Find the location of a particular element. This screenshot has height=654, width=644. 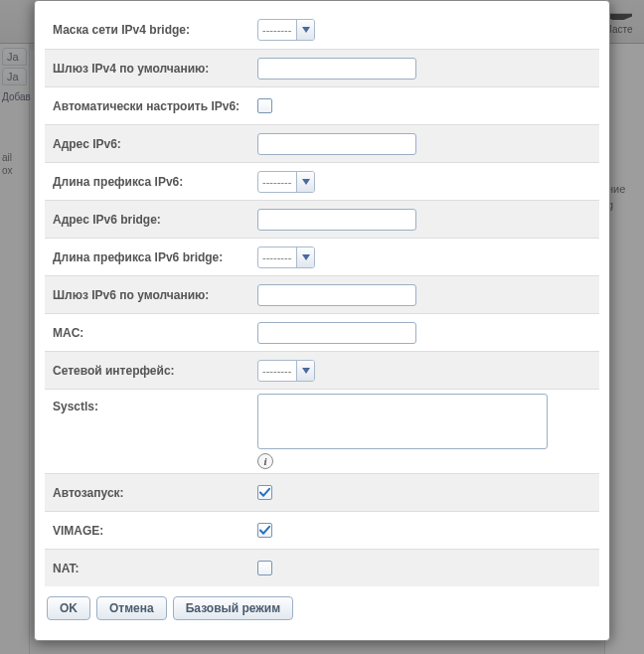

form-row: Длина префикса IPv6 bridge:--------- is located at coordinates (322, 256).